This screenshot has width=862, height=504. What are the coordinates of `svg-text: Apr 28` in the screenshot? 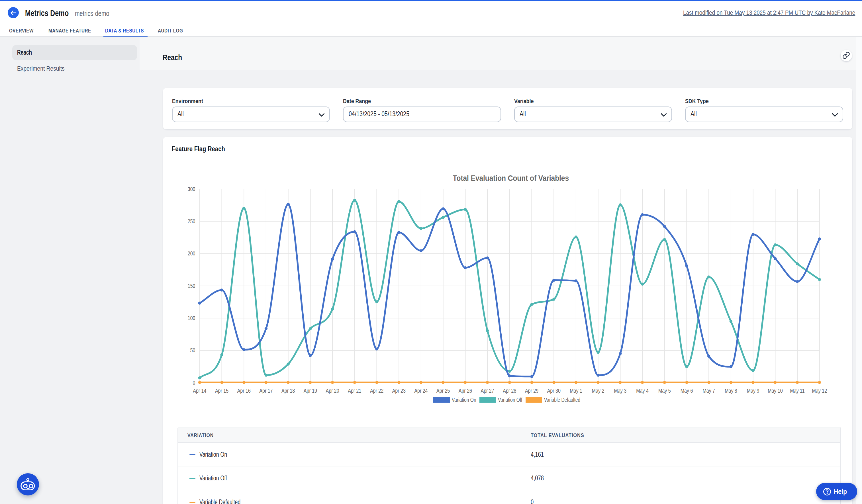 It's located at (510, 390).